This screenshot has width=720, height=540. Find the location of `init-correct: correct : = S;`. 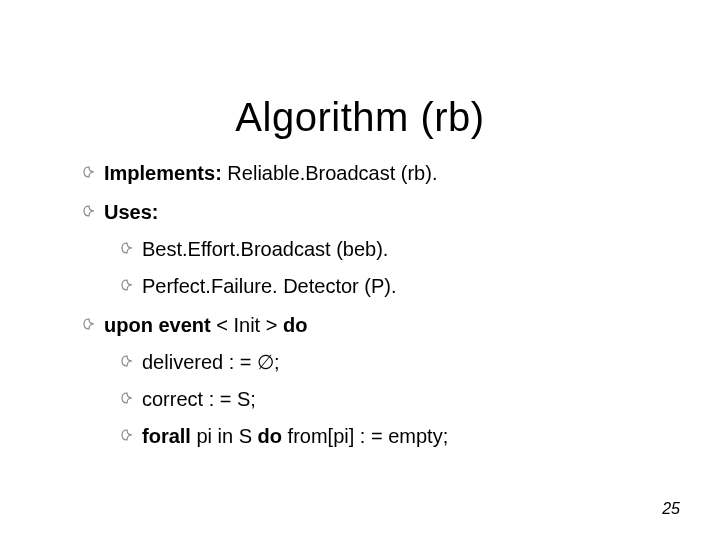

init-correct: correct : = S; is located at coordinates (391, 400).